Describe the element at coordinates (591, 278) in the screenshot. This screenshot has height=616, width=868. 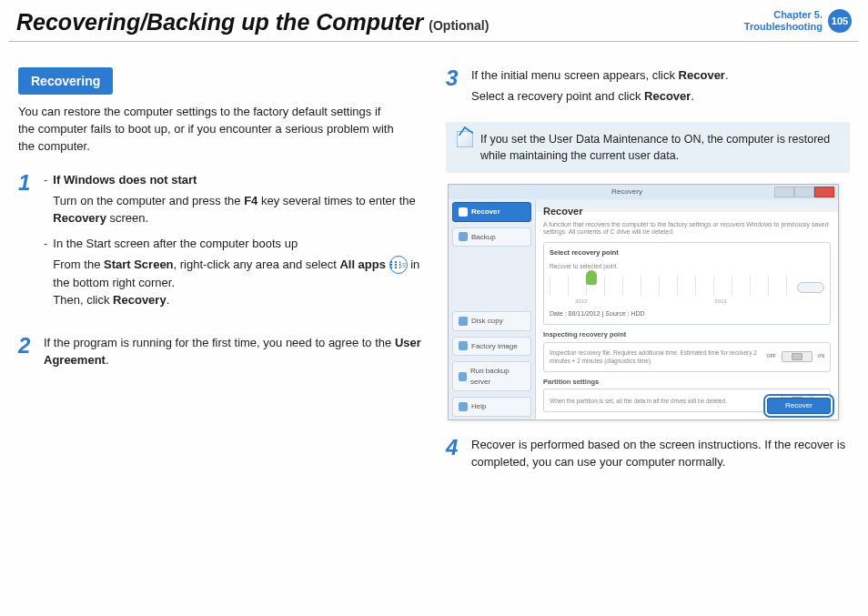
I see `timeline-marker` at that location.